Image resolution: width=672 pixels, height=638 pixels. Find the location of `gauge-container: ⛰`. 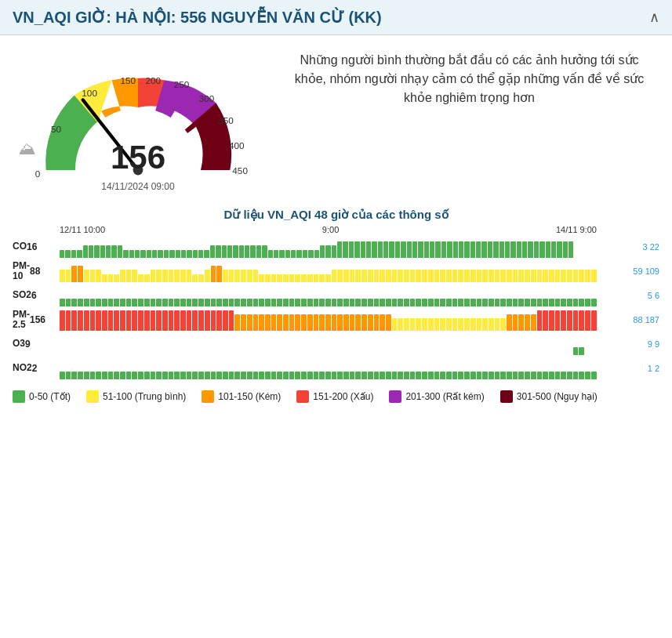

gauge-container: ⛰ is located at coordinates (138, 121).